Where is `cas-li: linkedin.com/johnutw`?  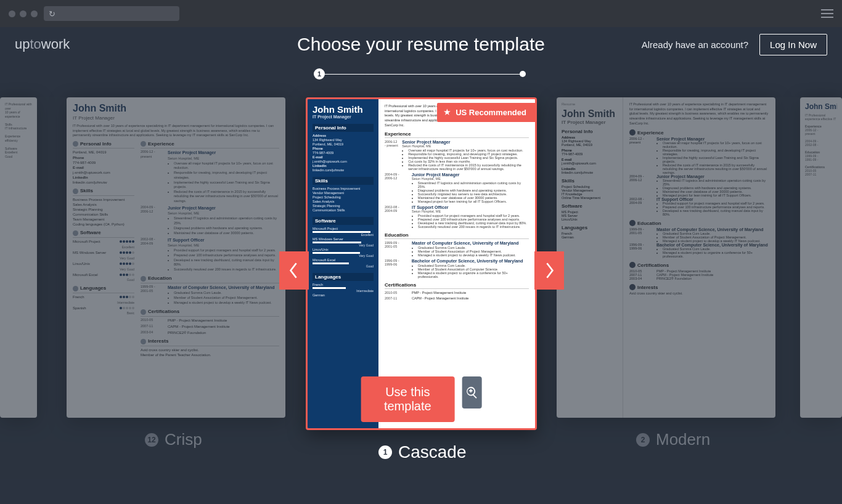
cas-li: linkedin.com/johnutw is located at coordinates (343, 170).